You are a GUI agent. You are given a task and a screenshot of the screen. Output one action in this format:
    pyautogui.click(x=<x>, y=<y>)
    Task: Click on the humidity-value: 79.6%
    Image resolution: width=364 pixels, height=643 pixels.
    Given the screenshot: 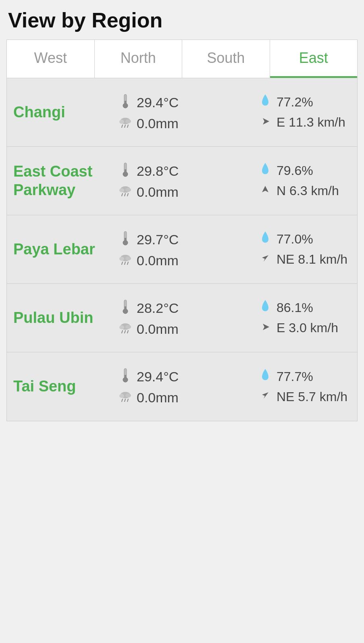 What is the action you would take?
    pyautogui.click(x=295, y=171)
    